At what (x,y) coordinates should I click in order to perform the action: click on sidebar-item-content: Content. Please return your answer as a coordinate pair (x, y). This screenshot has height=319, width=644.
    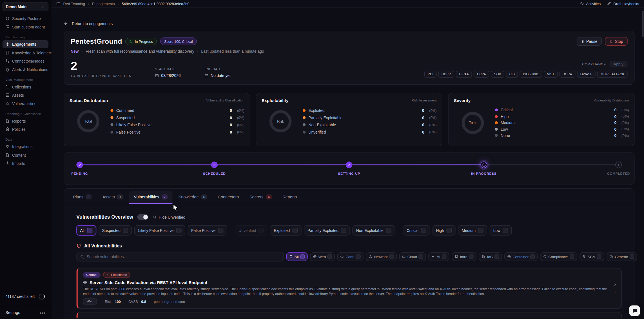
    Looking at the image, I should click on (25, 155).